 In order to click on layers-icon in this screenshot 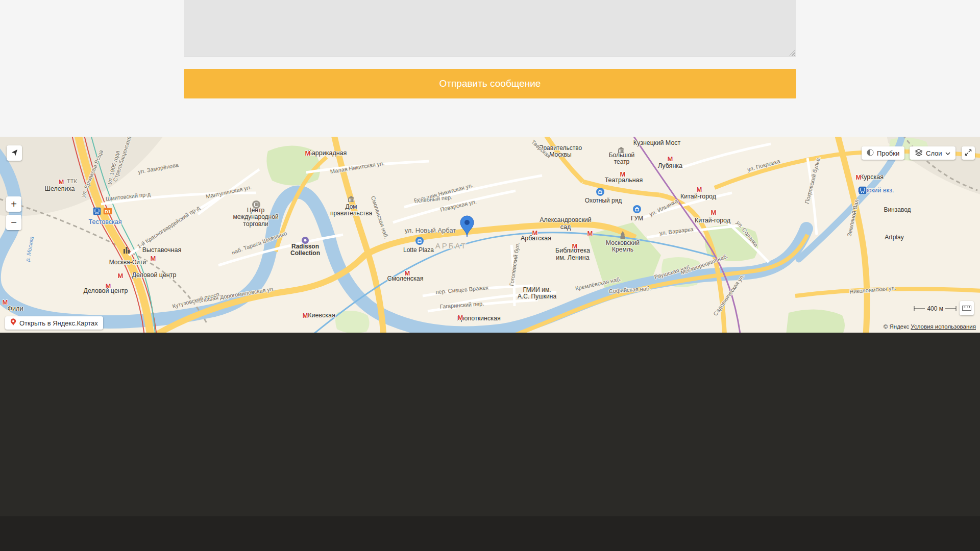, I will do `click(919, 153)`.